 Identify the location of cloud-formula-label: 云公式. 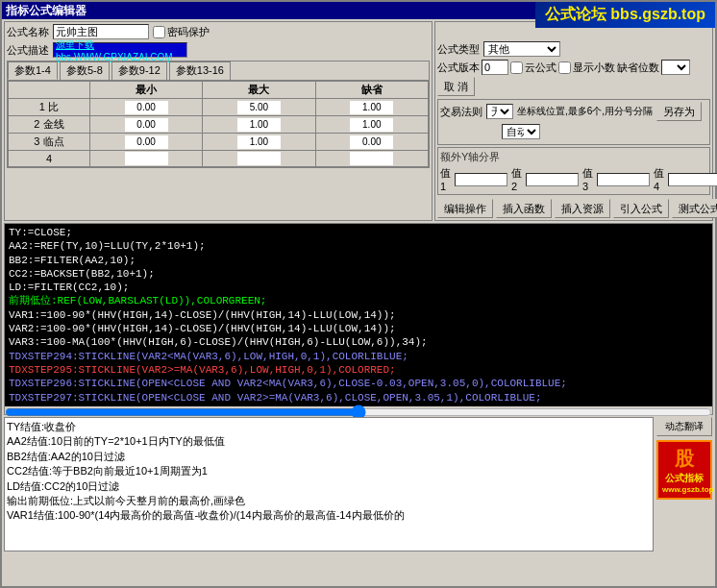
(533, 67).